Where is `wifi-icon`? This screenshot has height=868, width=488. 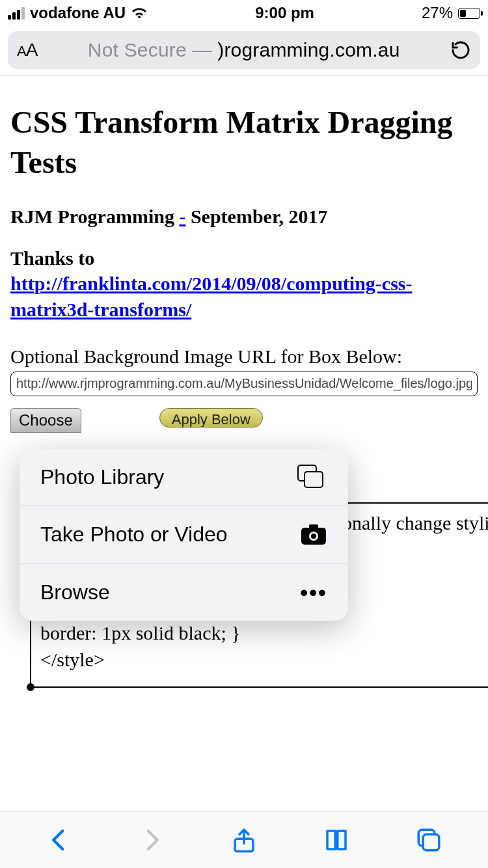
wifi-icon is located at coordinates (139, 13).